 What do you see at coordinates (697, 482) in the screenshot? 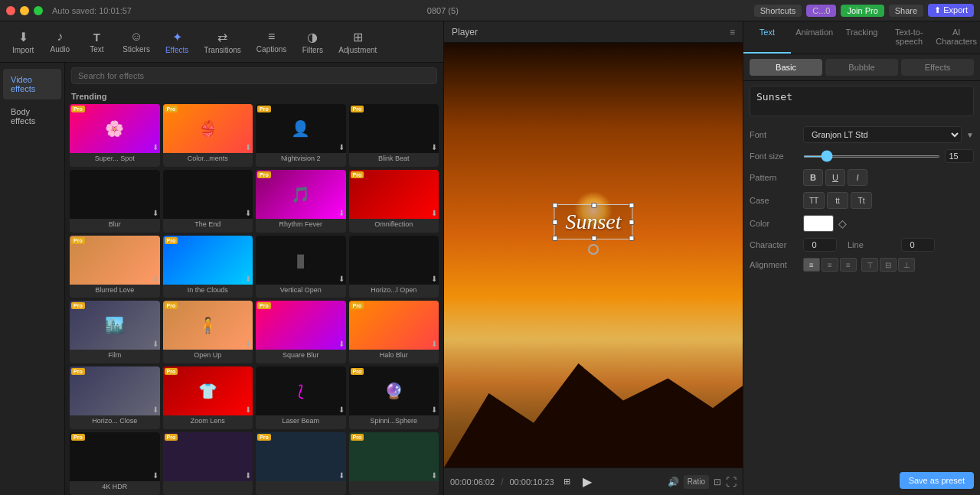
I see `ratio-button: Ratio` at bounding box center [697, 482].